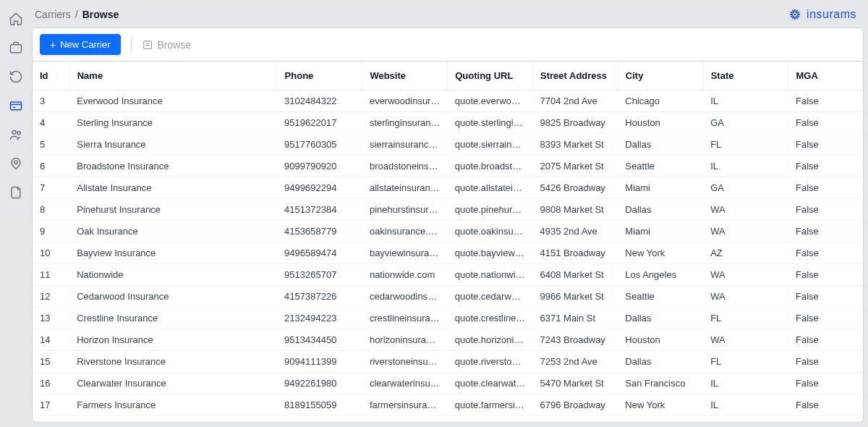 The image size is (868, 427). What do you see at coordinates (174, 123) in the screenshot?
I see `cell-name: Sterling Insurance` at bounding box center [174, 123].